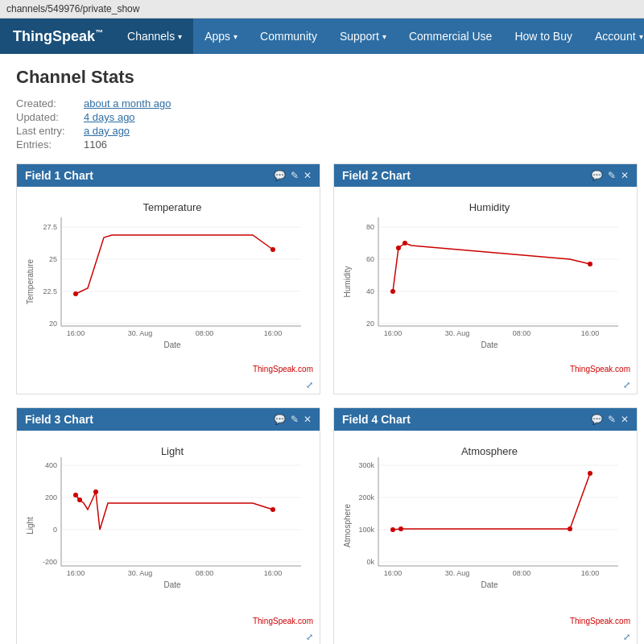  What do you see at coordinates (109, 118) in the screenshot?
I see `stat-updated-value: 4 days ago` at bounding box center [109, 118].